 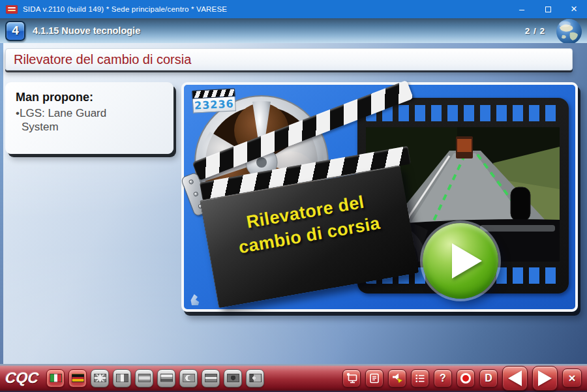 I want to click on app-icon, so click(x=12, y=9).